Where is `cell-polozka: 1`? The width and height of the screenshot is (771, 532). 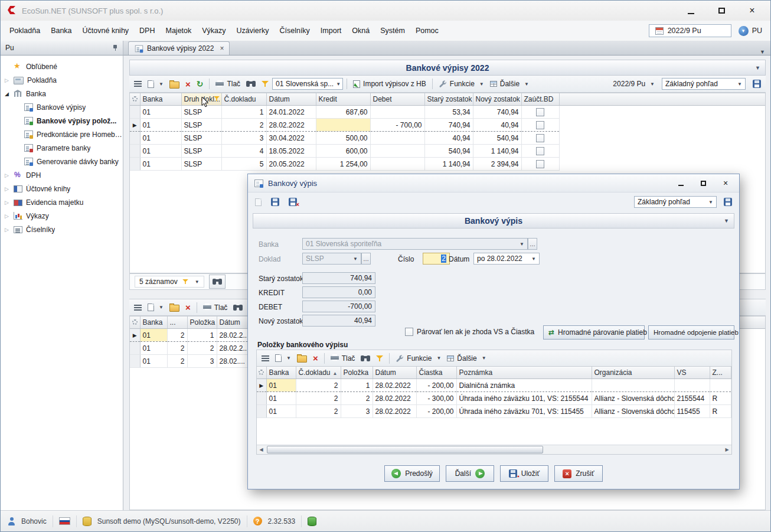
cell-polozka: 1 is located at coordinates (202, 335).